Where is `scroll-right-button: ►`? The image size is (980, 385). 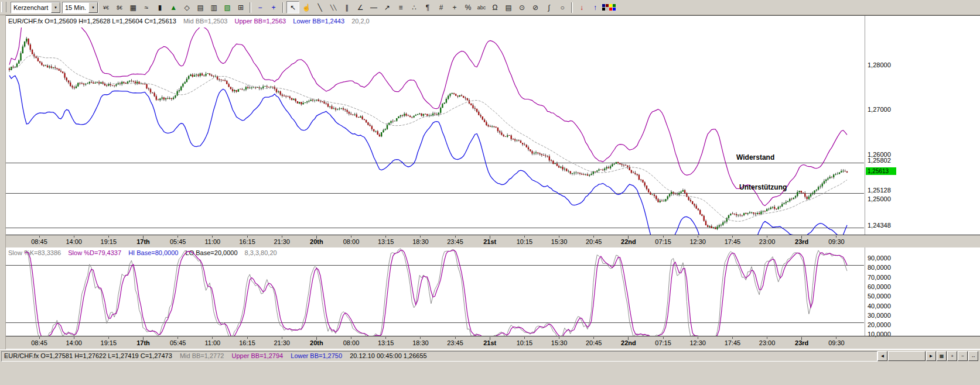 scroll-right-button: ► is located at coordinates (931, 356).